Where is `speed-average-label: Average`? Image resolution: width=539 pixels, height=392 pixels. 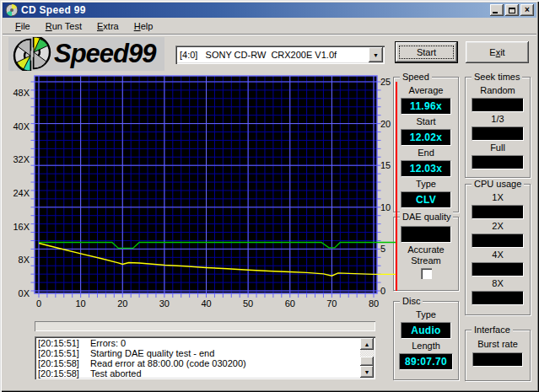 speed-average-label: Average is located at coordinates (427, 91).